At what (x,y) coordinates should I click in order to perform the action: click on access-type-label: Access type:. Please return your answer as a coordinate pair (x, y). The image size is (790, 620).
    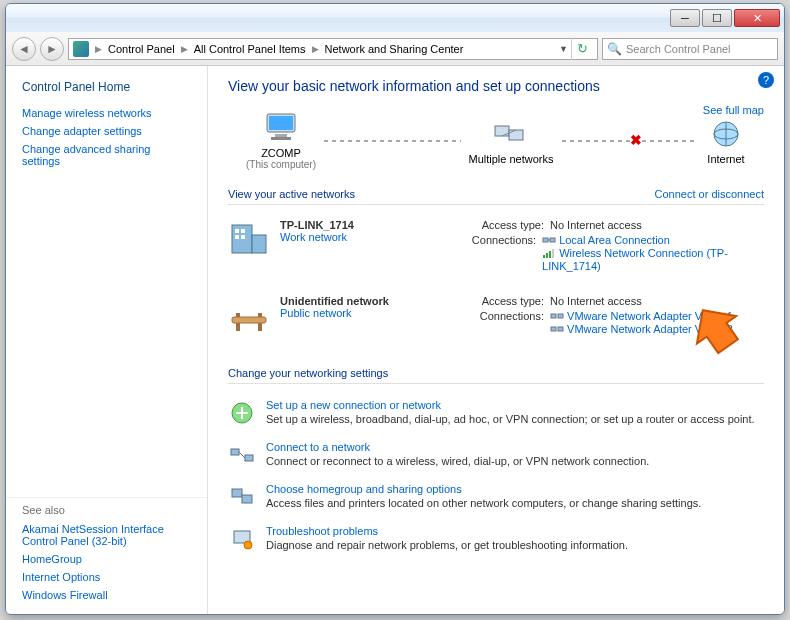
    Looking at the image, I should click on (504, 301).